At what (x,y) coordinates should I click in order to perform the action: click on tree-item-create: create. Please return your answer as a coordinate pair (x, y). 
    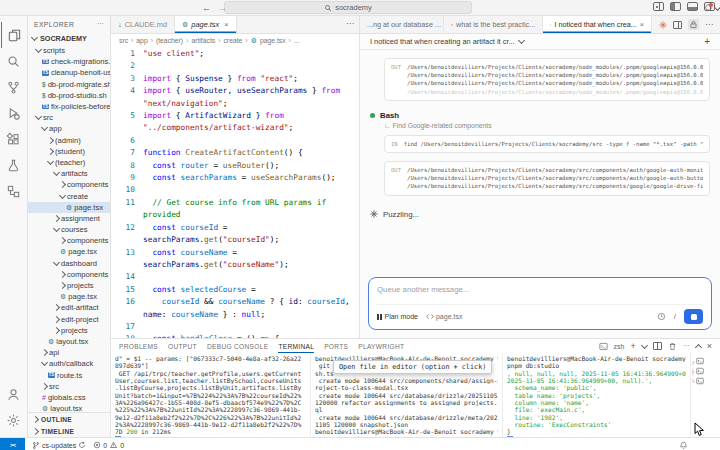
    Looking at the image, I should click on (69, 196).